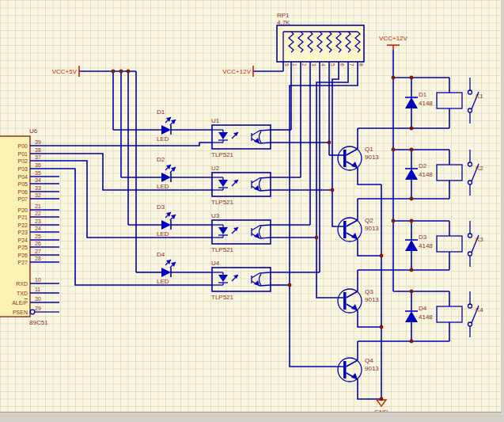 The width and height of the screenshot is (504, 422). I want to click on relay-k1: K1, so click(460, 101).